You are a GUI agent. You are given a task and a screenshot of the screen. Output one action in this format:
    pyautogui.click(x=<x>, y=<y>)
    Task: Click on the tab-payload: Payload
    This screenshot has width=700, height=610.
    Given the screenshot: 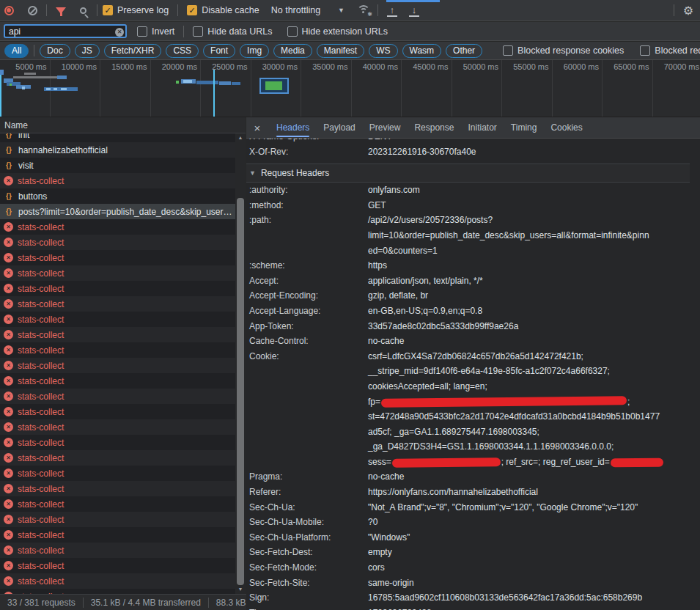 What is the action you would take?
    pyautogui.click(x=339, y=128)
    